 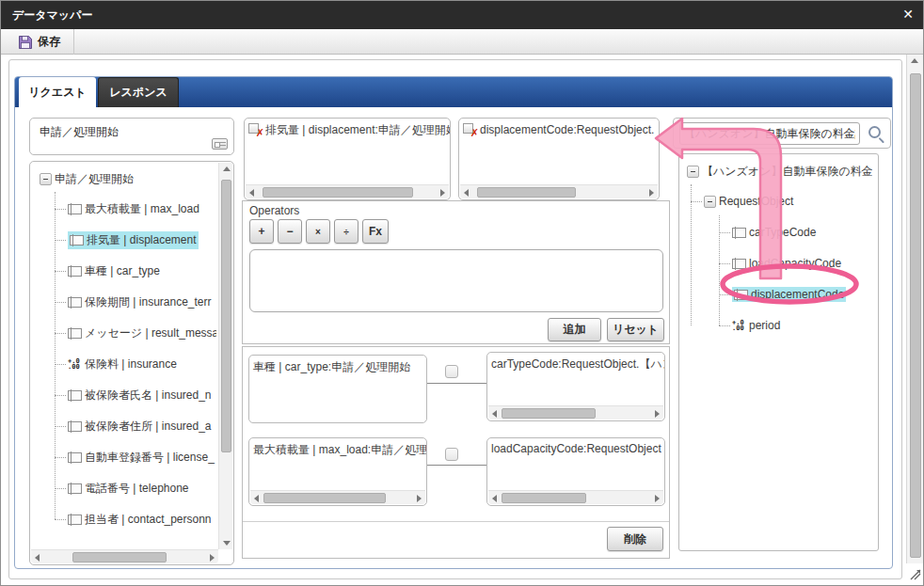 What do you see at coordinates (779, 171) in the screenshot?
I see `tree-node-service-root: 【ハンズオン】自動車保険の料金計算` at bounding box center [779, 171].